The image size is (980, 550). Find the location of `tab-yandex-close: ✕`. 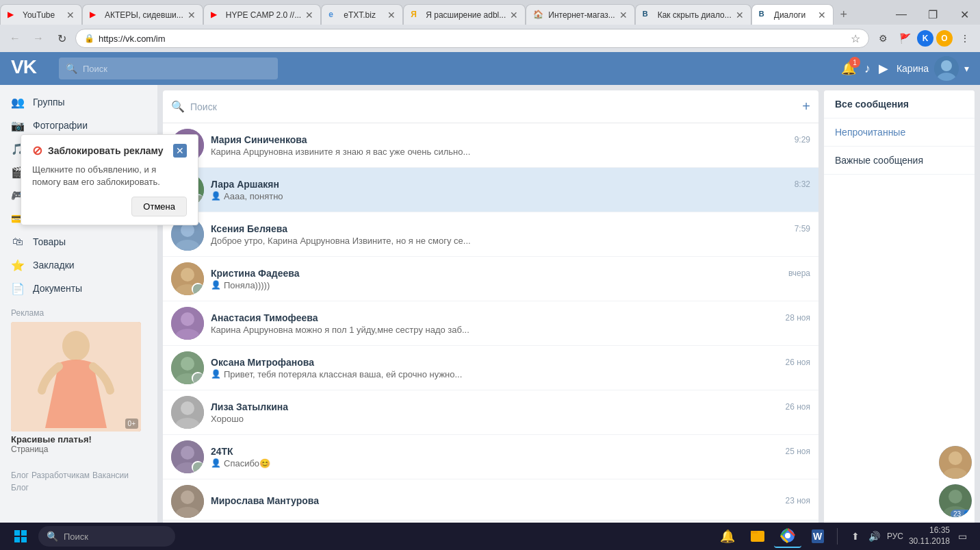

tab-yandex-close: ✕ is located at coordinates (514, 15).